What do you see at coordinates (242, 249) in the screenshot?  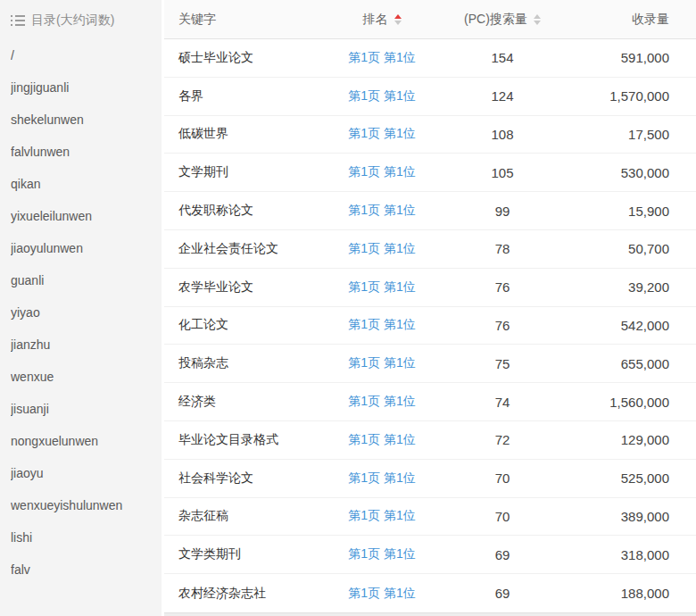 I see `keyword-cell: 企业社会责任论文` at bounding box center [242, 249].